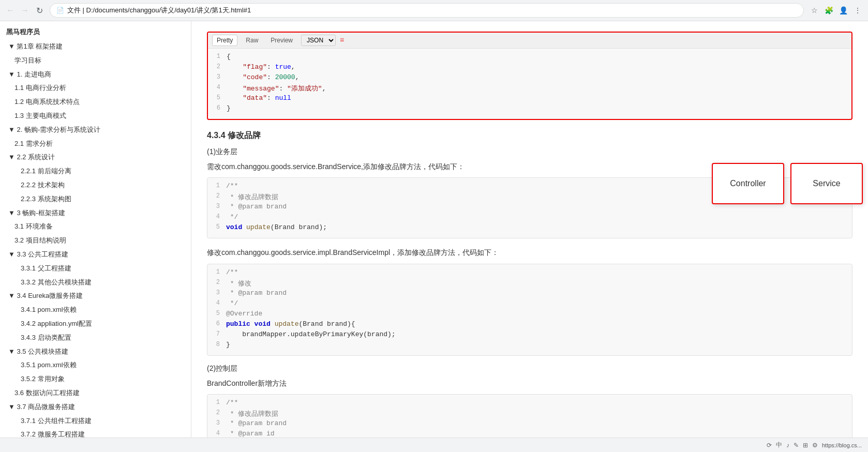 Image resolution: width=868 pixels, height=452 pixels. Describe the element at coordinates (748, 184) in the screenshot. I see `controller-overlay-box: Controller` at that location.